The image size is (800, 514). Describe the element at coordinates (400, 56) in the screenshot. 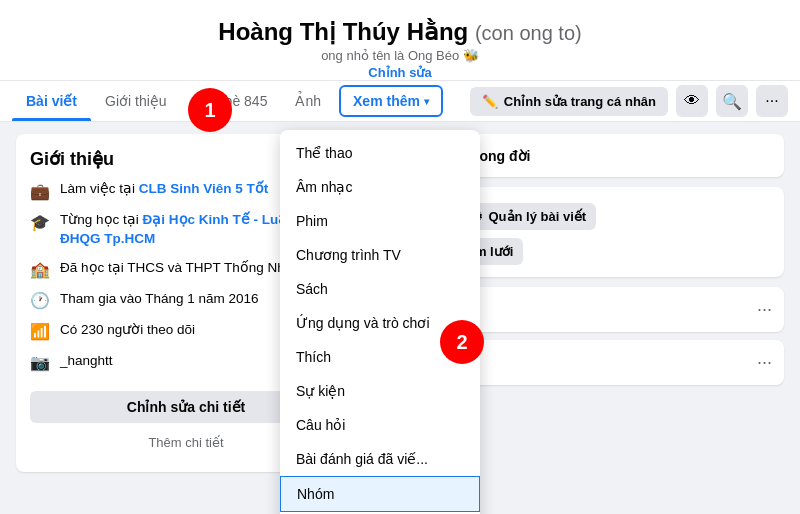

I see `profile-sub-text: ong nhỏ tên là Ong Béo 🐝` at that location.